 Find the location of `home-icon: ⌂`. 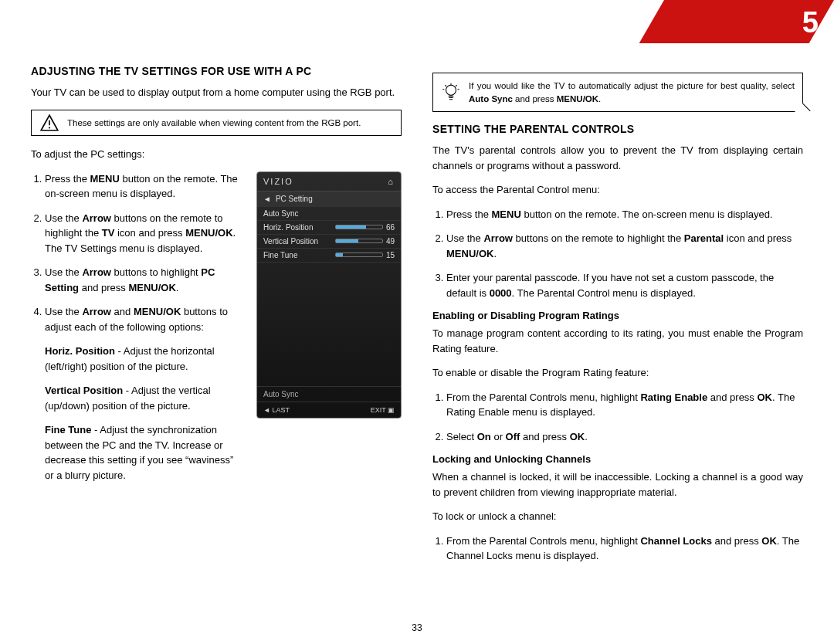

home-icon: ⌂ is located at coordinates (391, 181).